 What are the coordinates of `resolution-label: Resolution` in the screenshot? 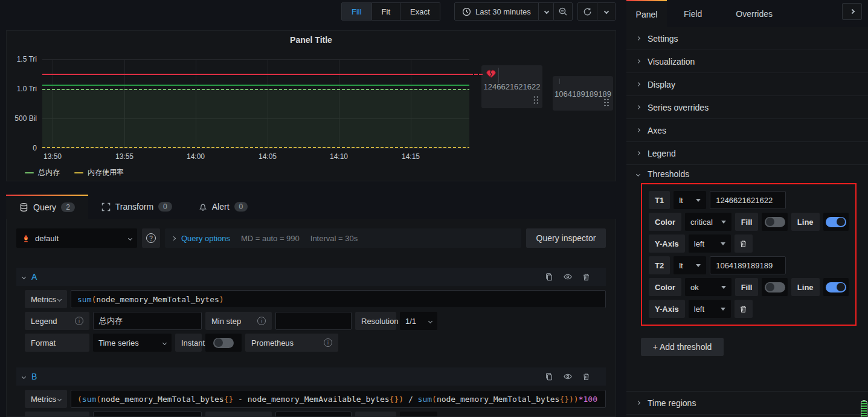 It's located at (376, 415).